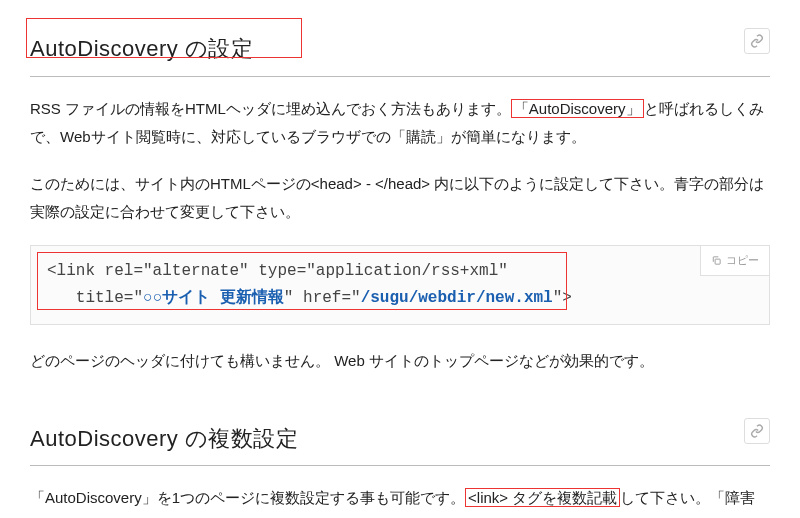 This screenshot has width=800, height=518. What do you see at coordinates (248, 498) in the screenshot?
I see `p4-text-a: 「AutoDiscovery」を1つのページに複数設定する事も可能です。` at bounding box center [248, 498].